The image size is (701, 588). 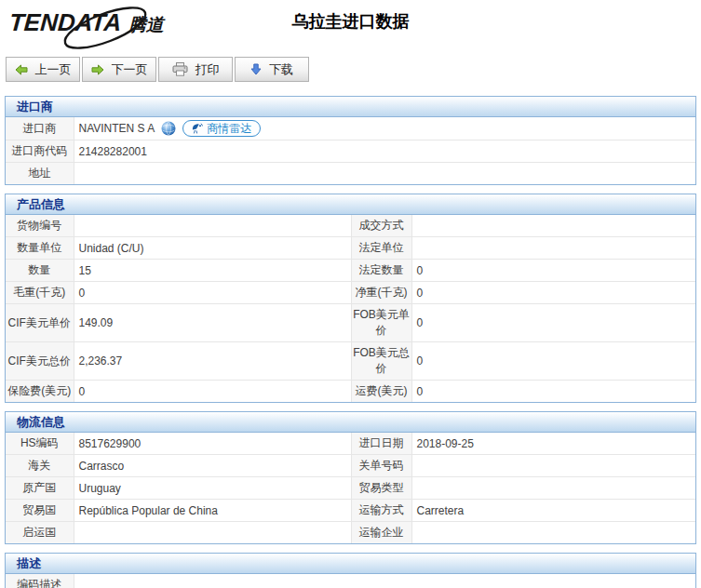 What do you see at coordinates (212, 248) in the screenshot?
I see `quantity-unit-value: Unidad (C/U)` at bounding box center [212, 248].